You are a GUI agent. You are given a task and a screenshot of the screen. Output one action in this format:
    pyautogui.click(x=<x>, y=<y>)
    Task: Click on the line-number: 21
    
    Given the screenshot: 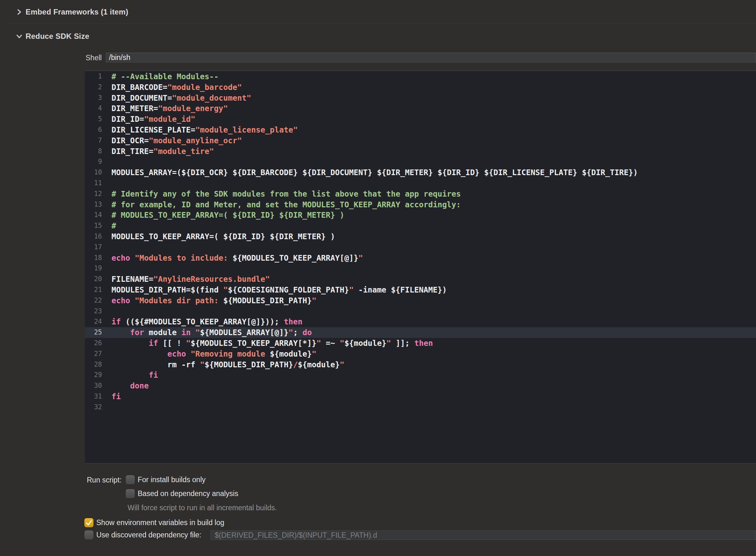 What is the action you would take?
    pyautogui.click(x=94, y=290)
    